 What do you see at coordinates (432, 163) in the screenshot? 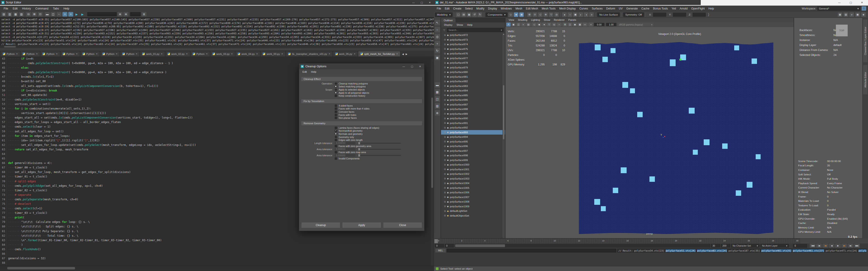
I see `code-vertical-scrollbar` at bounding box center [432, 163].